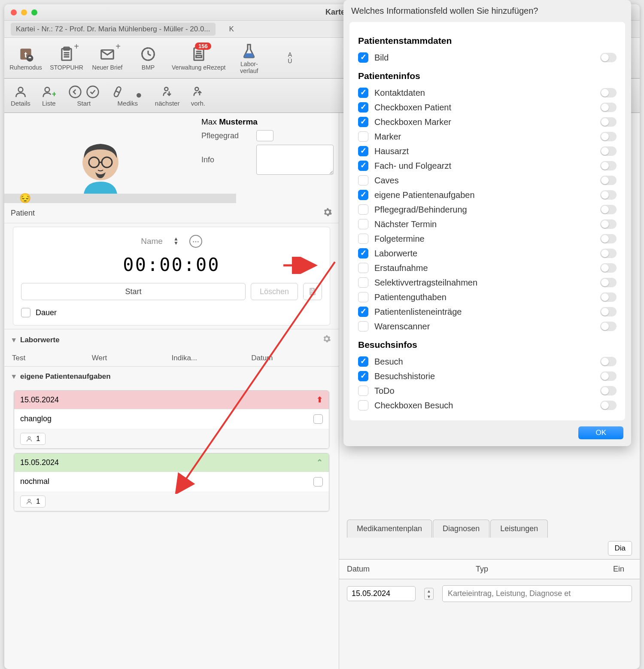 Image resolution: width=644 pixels, height=669 pixels. Describe the element at coordinates (519, 529) in the screenshot. I see `tab-leistungen: Leistungen` at that location.